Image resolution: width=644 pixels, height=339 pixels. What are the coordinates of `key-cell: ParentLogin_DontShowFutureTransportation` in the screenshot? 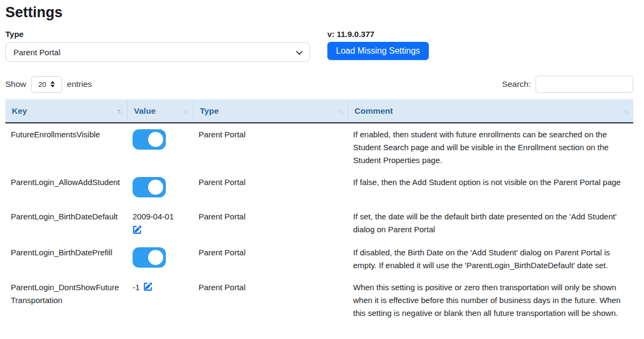 It's located at (67, 300).